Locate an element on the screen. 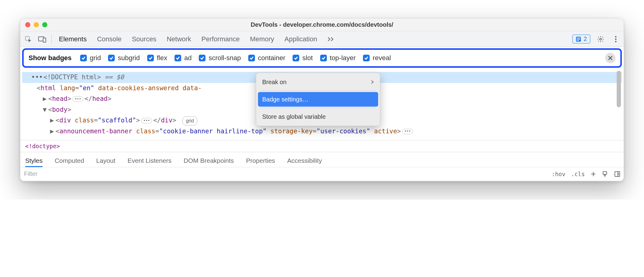 The height and width of the screenshot is (277, 644). issues-badge: 2 is located at coordinates (581, 39).